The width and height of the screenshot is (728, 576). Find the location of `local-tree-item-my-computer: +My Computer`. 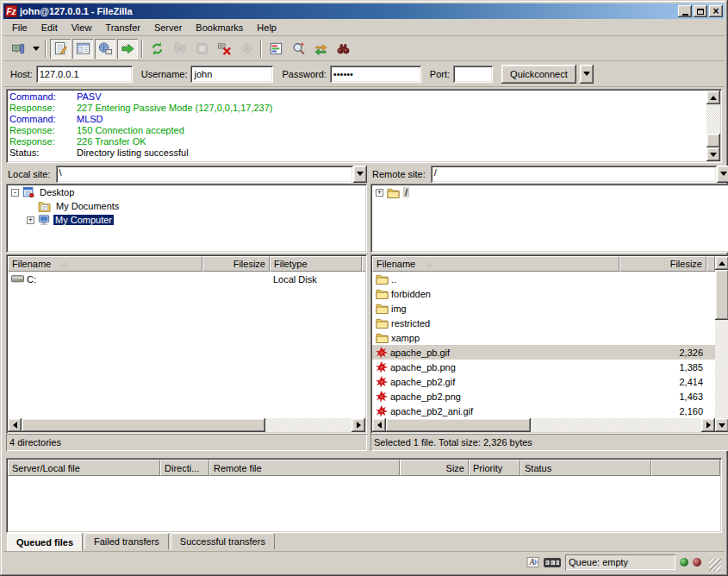

local-tree-item-my-computer: +My Computer is located at coordinates (186, 220).